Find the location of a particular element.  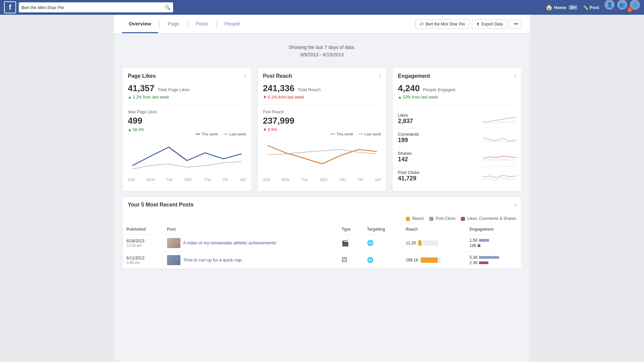

likes-stat-name: Likes is located at coordinates (405, 115).